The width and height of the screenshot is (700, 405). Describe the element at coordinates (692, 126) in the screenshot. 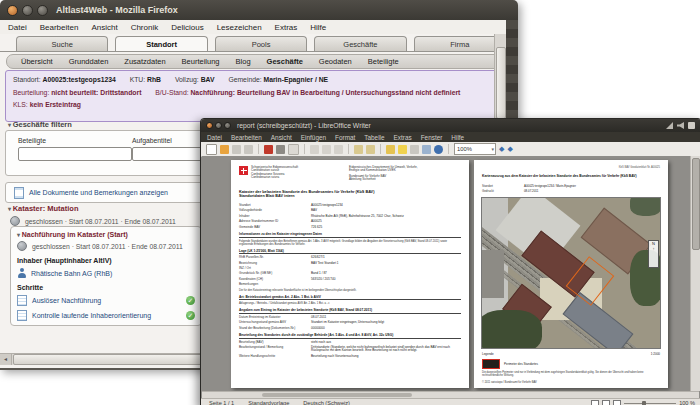

I see `battery-icon` at that location.